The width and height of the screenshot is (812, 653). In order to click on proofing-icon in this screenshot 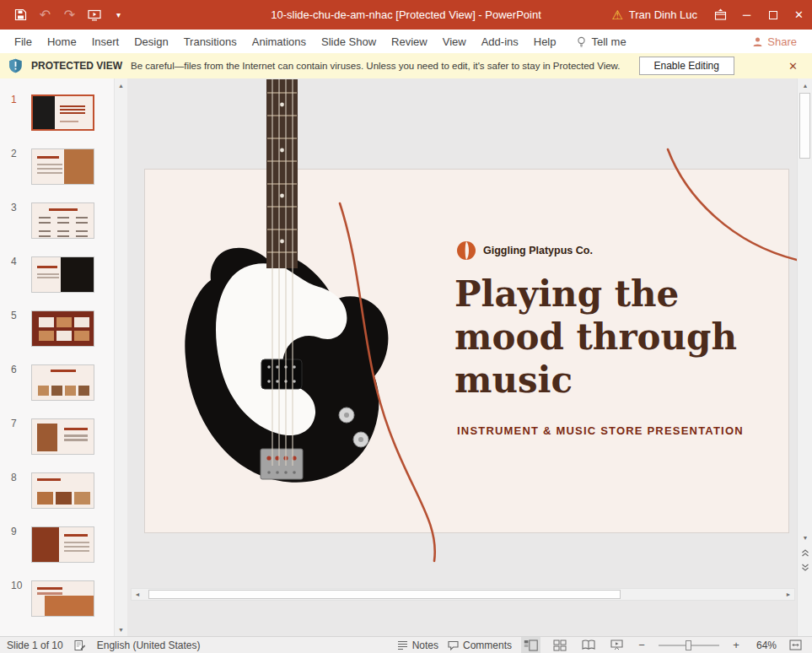, I will do `click(80, 645)`.